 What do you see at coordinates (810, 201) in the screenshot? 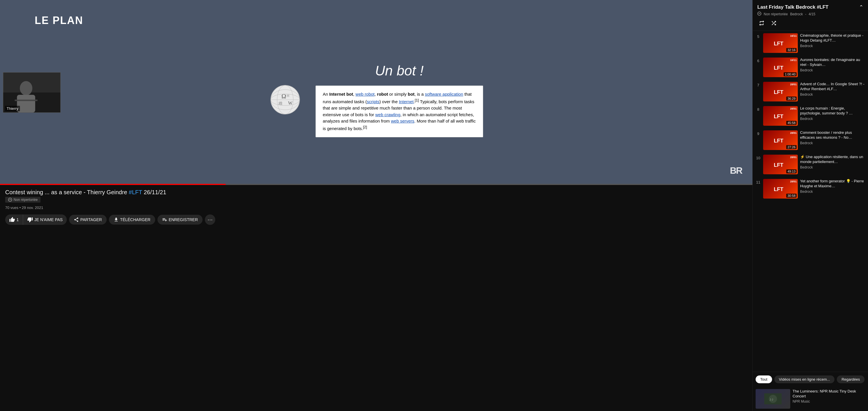
I see `playlist-items: 5 LFT 16/11 32:16 Cinématographie, théor…` at bounding box center [810, 201].